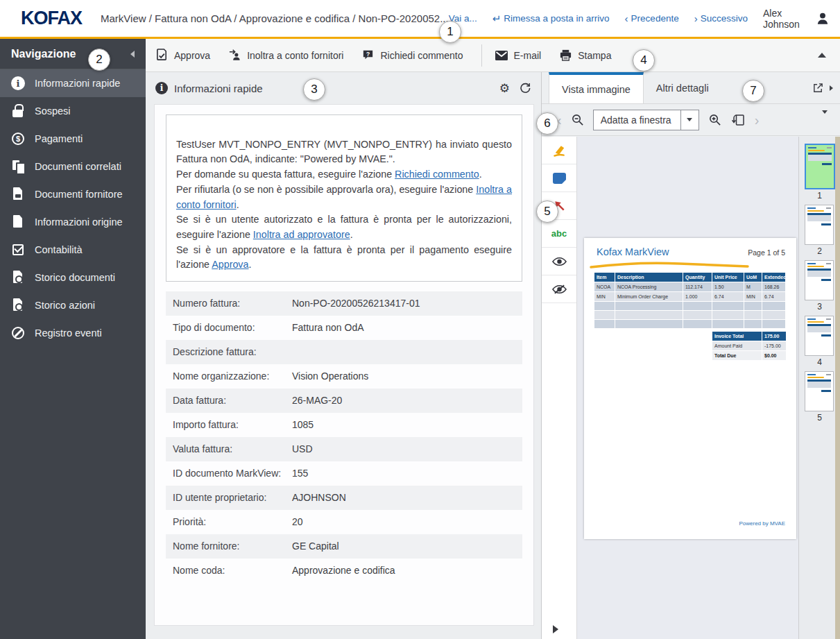 The height and width of the screenshot is (639, 840). Describe the element at coordinates (559, 151) in the screenshot. I see `highlighter-tool` at that location.